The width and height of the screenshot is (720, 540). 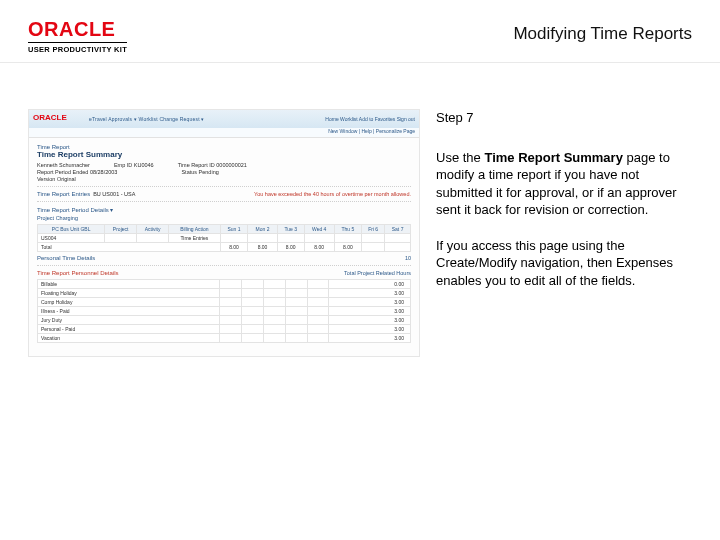 I want to click on instruction-paragraph-2: If you access this page using the Create…, so click(x=564, y=264).